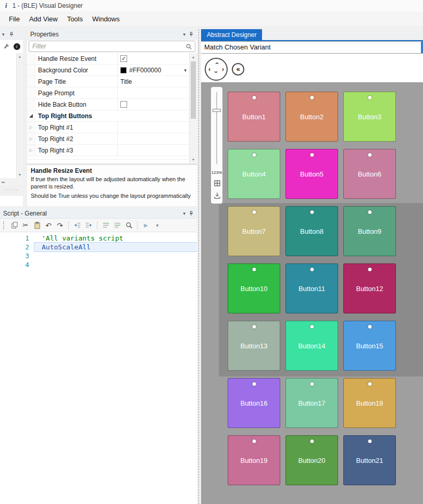 The width and height of the screenshot is (423, 504). What do you see at coordinates (312, 288) in the screenshot?
I see `designer-button-button11: Button11` at bounding box center [312, 288].